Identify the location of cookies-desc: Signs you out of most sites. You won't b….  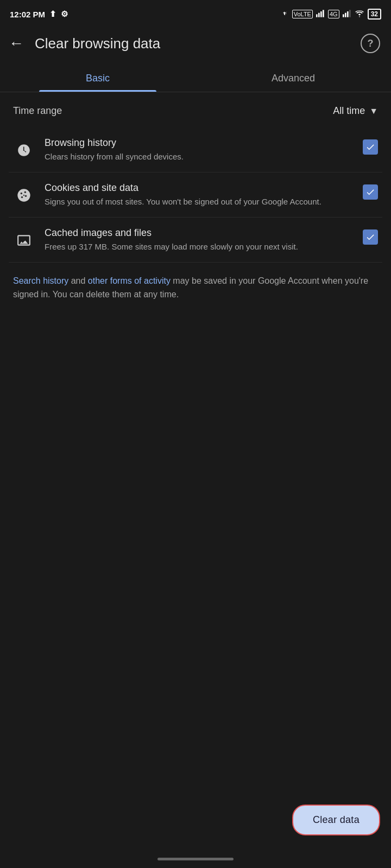
(199, 202).